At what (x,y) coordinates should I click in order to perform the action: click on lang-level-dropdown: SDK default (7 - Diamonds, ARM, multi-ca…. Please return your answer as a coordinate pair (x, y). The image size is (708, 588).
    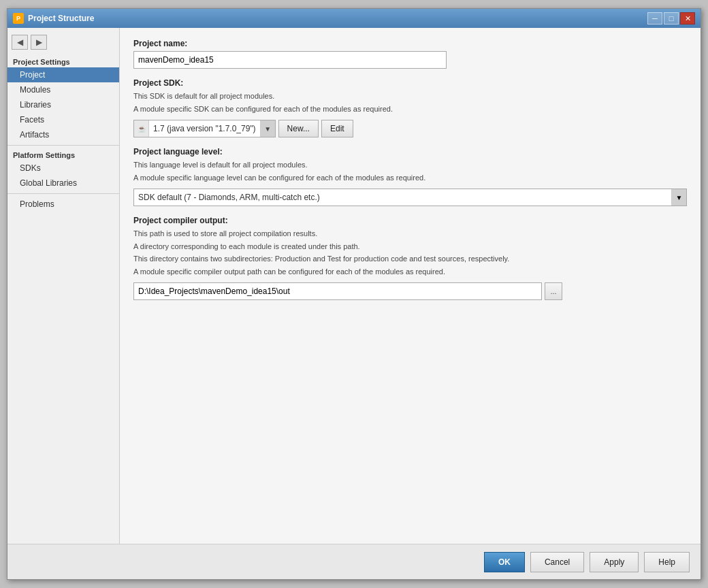
    Looking at the image, I should click on (410, 197).